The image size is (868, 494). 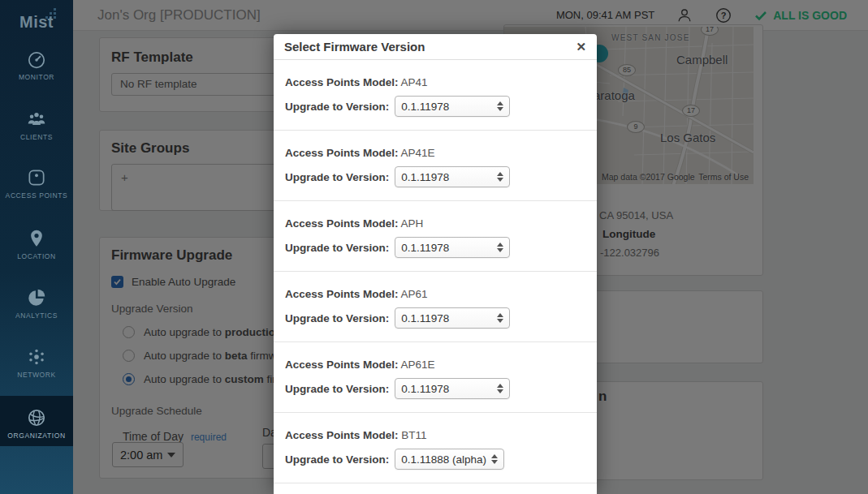 I want to click on sidebar-item-monitor: MONITOR, so click(x=37, y=65).